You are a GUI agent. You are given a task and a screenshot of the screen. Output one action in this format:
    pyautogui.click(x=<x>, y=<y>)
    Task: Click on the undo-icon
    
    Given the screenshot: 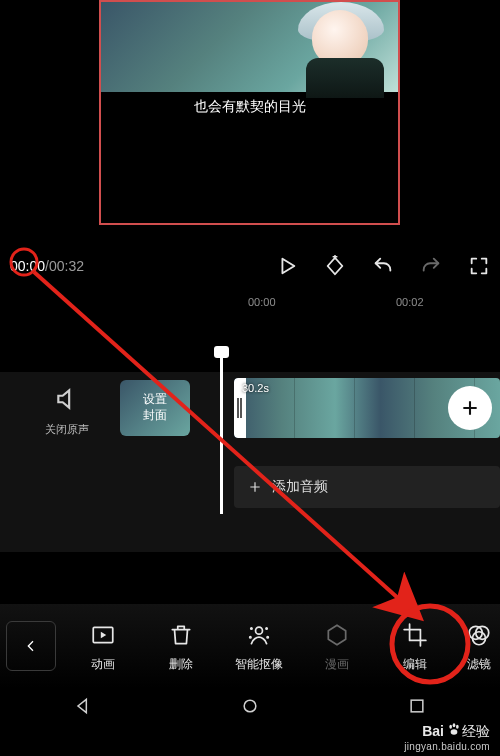 What is the action you would take?
    pyautogui.click(x=383, y=266)
    